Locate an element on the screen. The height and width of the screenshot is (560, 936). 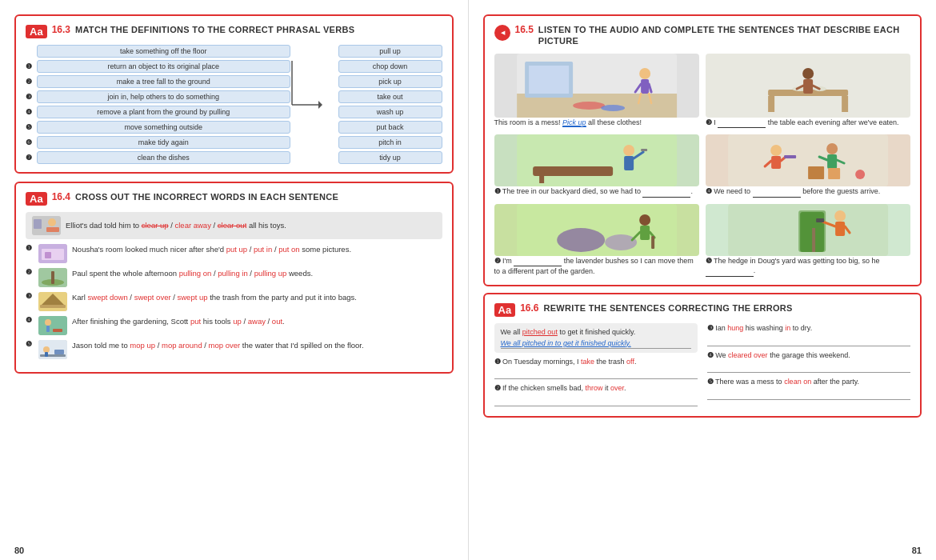
word-4-1: up is located at coordinates (237, 322).